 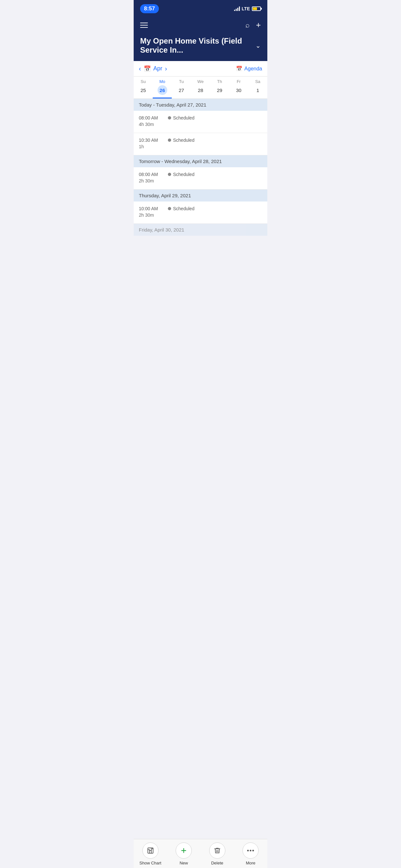 What do you see at coordinates (200, 82) in the screenshot?
I see `day-name: We` at bounding box center [200, 82].